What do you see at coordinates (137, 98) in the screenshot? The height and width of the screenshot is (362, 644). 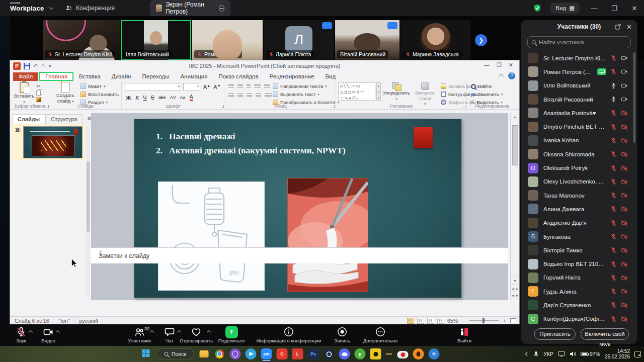 I see `italic-icon: К` at bounding box center [137, 98].